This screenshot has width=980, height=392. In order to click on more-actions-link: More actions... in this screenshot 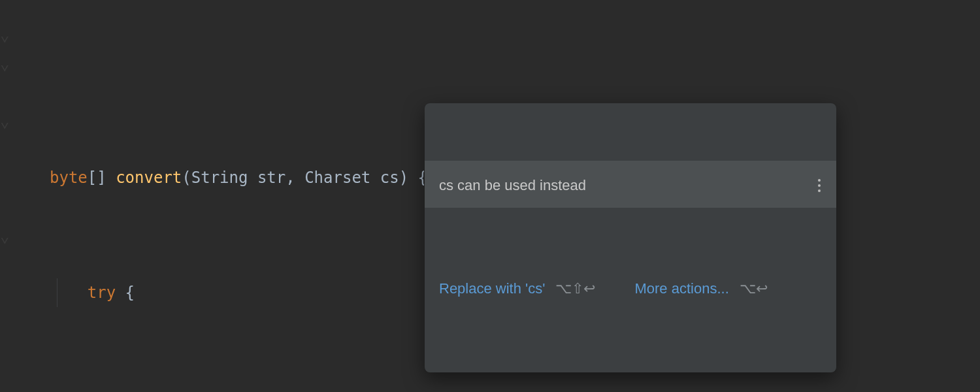, I will do `click(681, 289)`.